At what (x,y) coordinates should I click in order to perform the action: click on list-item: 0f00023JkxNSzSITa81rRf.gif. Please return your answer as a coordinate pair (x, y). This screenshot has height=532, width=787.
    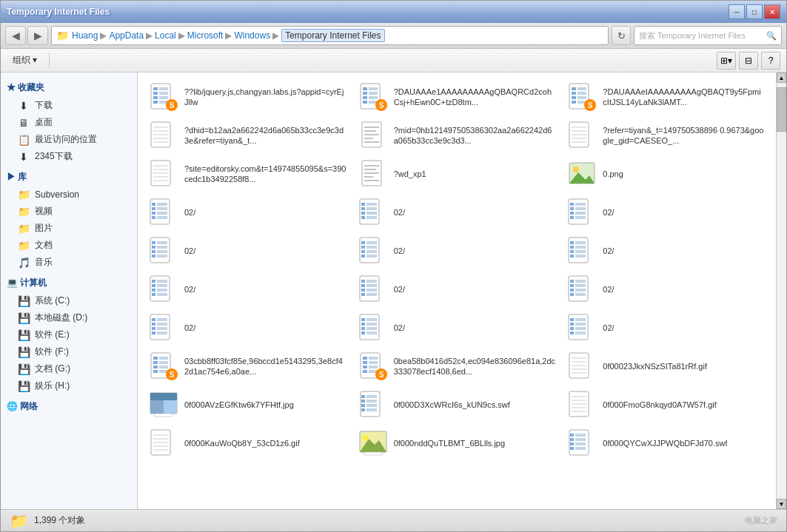
    Looking at the image, I should click on (666, 366).